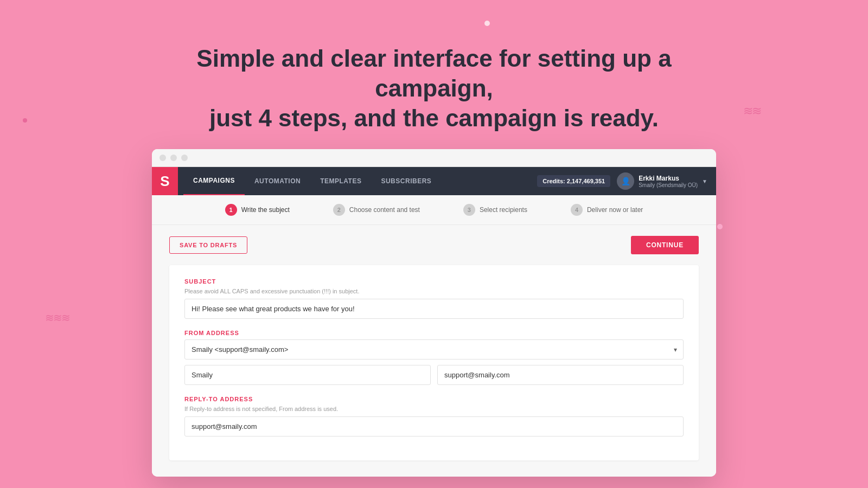 The width and height of the screenshot is (868, 488). What do you see at coordinates (668, 185) in the screenshot?
I see `user-org: Smaily (Sendsmaily OÜ)` at bounding box center [668, 185].